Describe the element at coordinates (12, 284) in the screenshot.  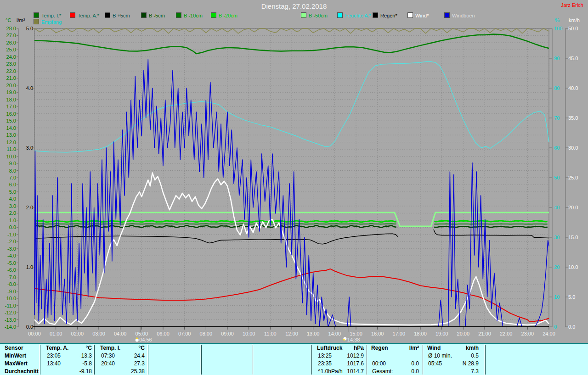
I see `c-tick-label: -8.0` at that location.